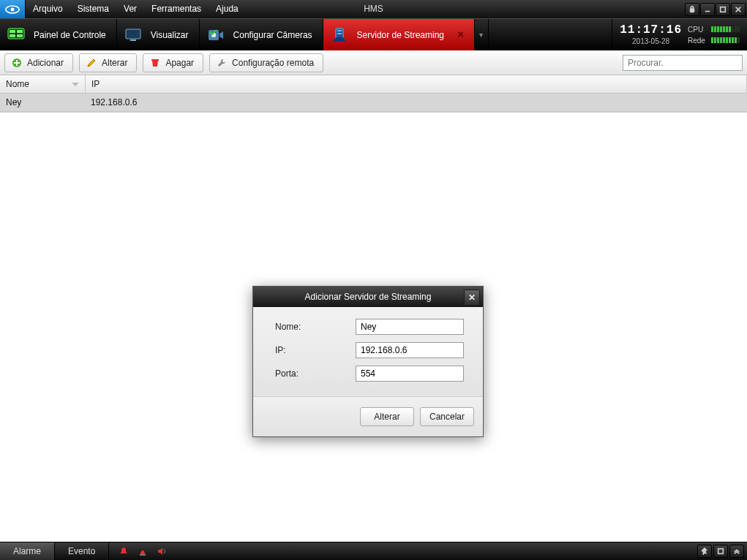  What do you see at coordinates (369, 297) in the screenshot?
I see `dialog-title: Adicionar Servidor de Streaming` at bounding box center [369, 297].